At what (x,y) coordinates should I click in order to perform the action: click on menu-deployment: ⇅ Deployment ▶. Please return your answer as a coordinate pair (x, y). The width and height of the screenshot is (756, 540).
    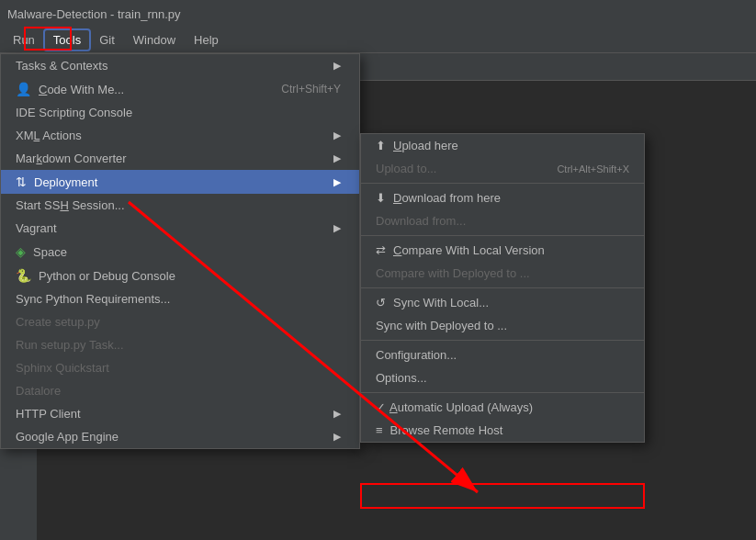
    Looking at the image, I should click on (180, 182).